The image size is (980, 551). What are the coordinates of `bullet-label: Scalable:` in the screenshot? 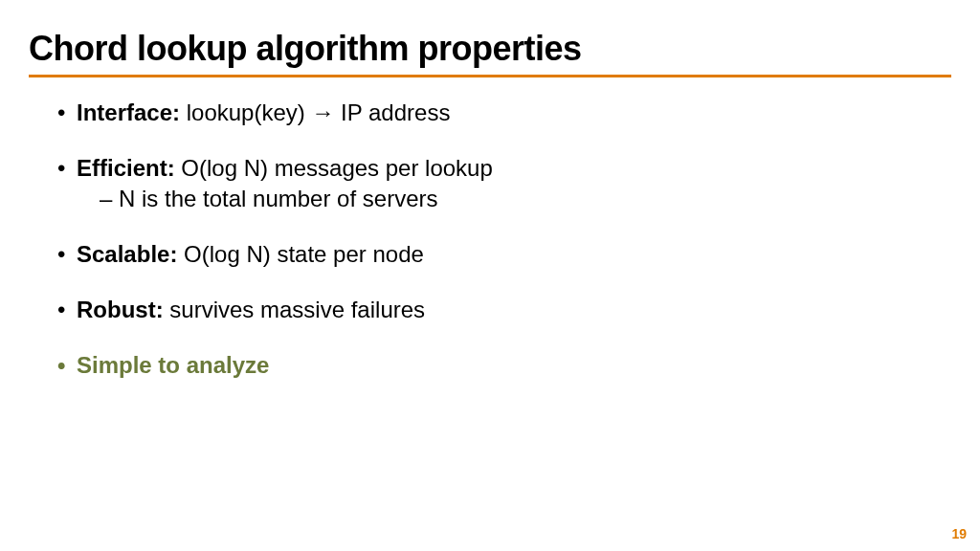 It's located at (126, 254).